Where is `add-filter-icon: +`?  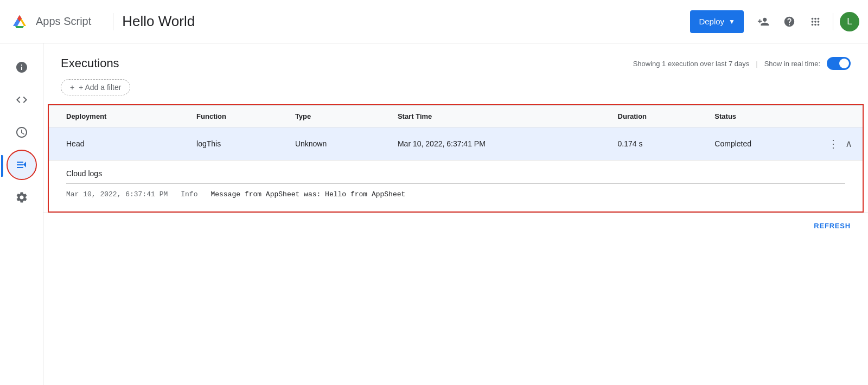
add-filter-icon: + is located at coordinates (72, 87).